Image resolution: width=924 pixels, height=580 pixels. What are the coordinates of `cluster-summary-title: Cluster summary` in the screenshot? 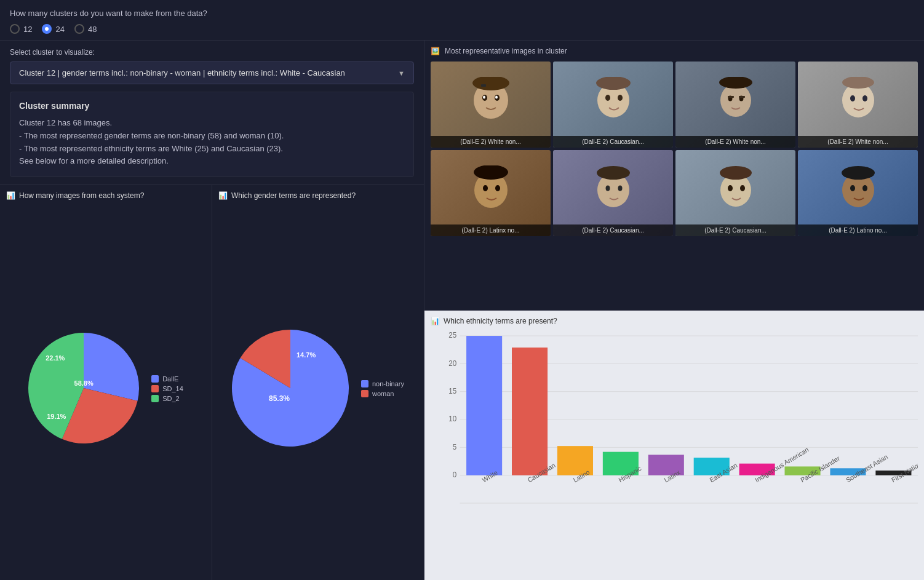 It's located at (212, 106).